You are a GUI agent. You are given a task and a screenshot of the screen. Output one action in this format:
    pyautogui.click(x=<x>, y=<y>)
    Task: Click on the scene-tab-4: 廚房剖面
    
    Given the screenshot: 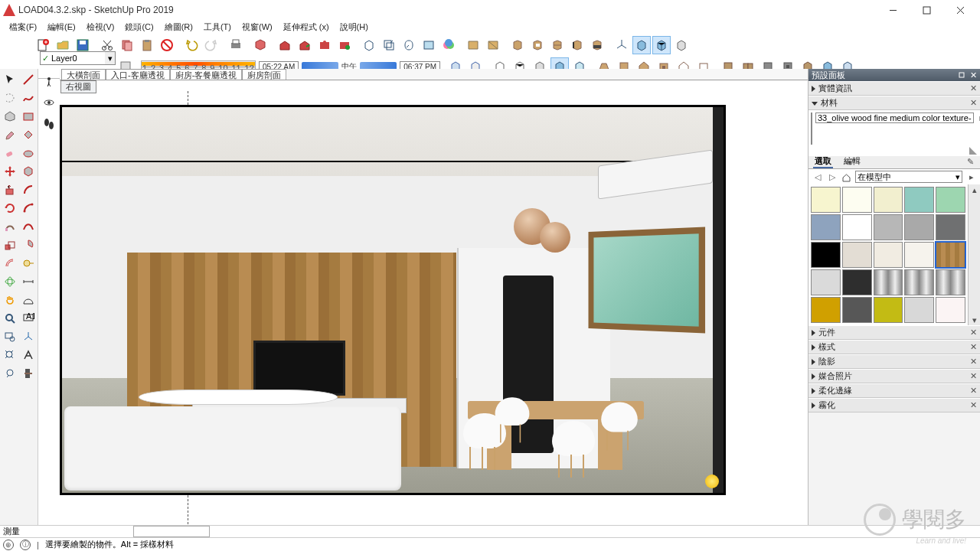 What is the action you would take?
    pyautogui.click(x=264, y=74)
    